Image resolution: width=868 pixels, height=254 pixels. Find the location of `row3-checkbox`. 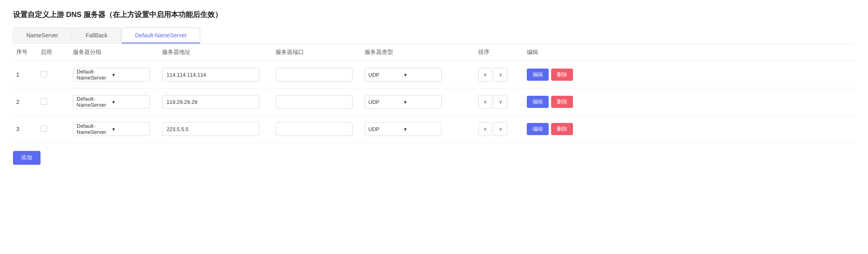

row3-checkbox is located at coordinates (44, 129).